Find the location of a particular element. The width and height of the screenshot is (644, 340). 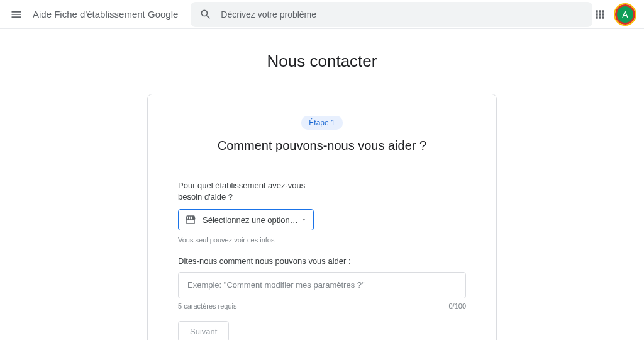

dropdown-arrow-icon is located at coordinates (304, 220).